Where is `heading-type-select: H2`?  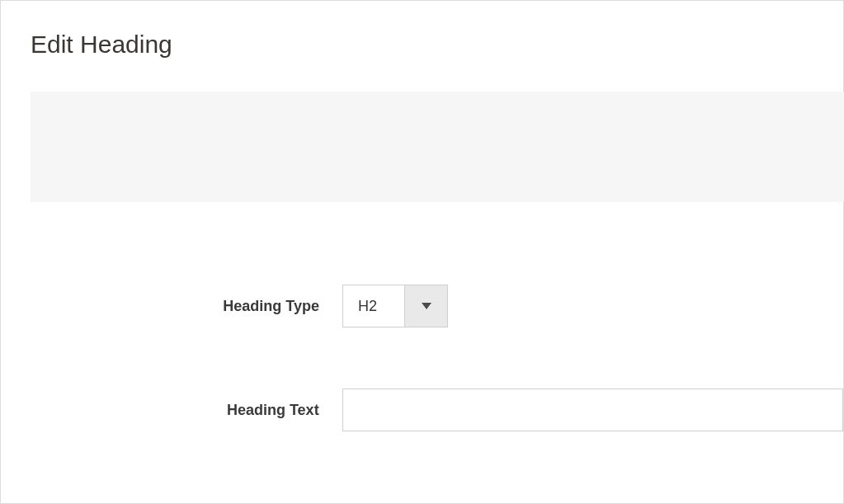 heading-type-select: H2 is located at coordinates (395, 306).